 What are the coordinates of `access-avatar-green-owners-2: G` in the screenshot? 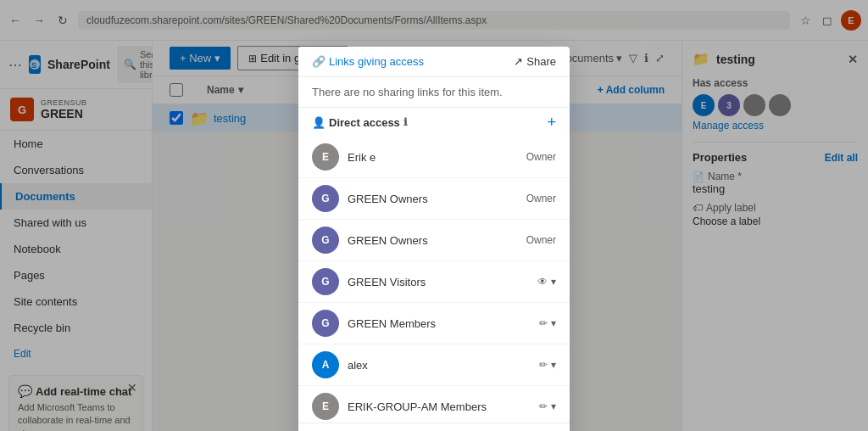 It's located at (326, 240).